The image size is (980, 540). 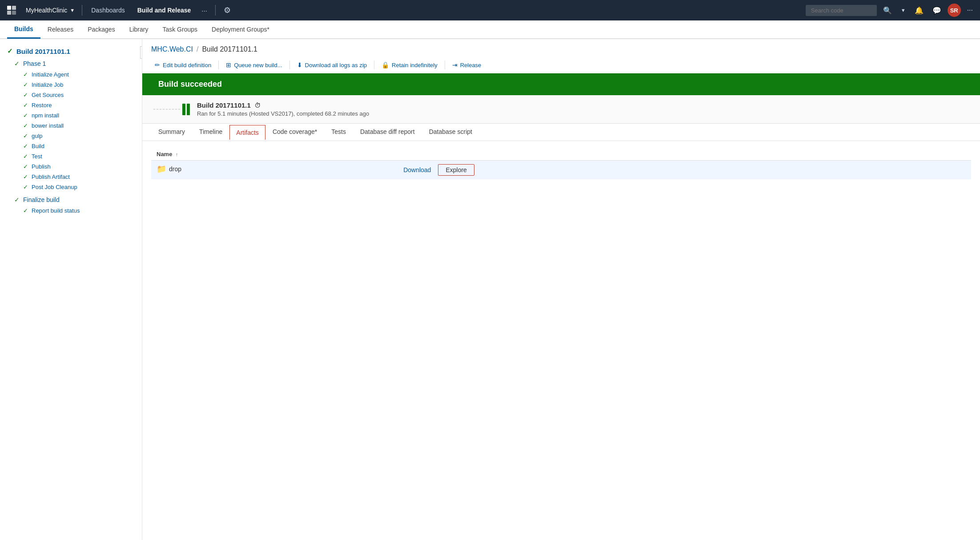 What do you see at coordinates (71, 290) in the screenshot?
I see `sidebar: ‹ ✓ Build 20171101.1 ✓ Phase 1 ✓ Initial…` at bounding box center [71, 290].